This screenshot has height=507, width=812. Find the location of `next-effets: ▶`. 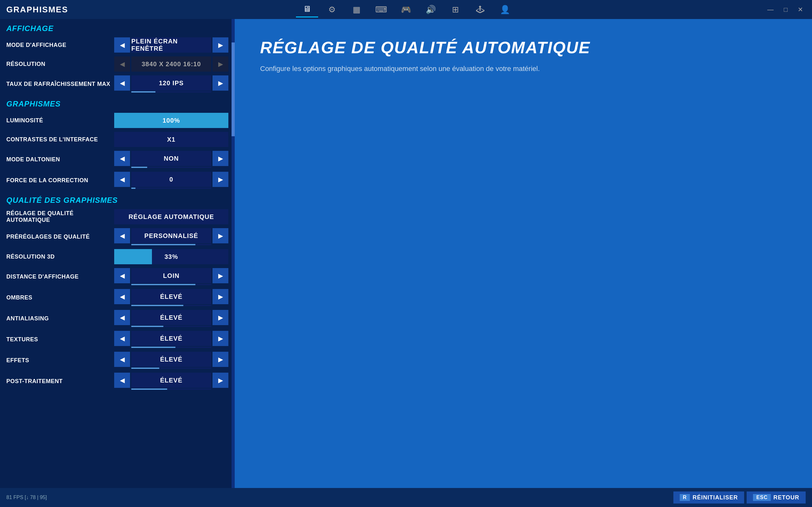

next-effets: ▶ is located at coordinates (220, 359).